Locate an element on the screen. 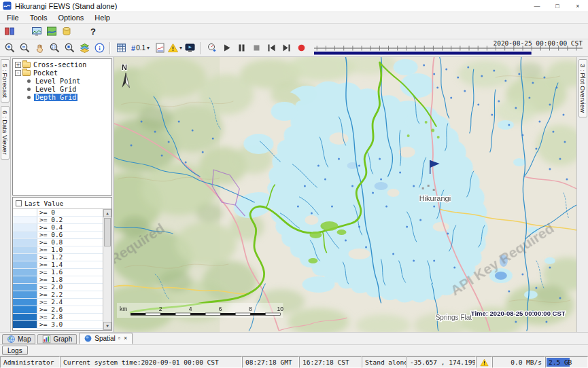 The image size is (588, 368). stop-button is located at coordinates (256, 48).